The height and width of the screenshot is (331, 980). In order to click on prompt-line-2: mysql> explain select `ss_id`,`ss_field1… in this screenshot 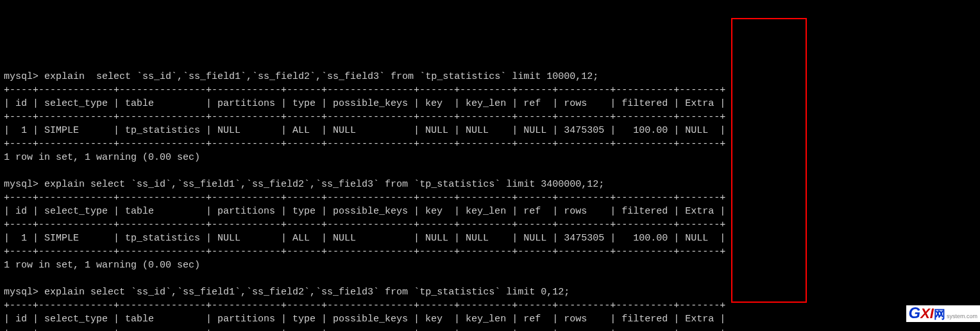, I will do `click(304, 185)`.